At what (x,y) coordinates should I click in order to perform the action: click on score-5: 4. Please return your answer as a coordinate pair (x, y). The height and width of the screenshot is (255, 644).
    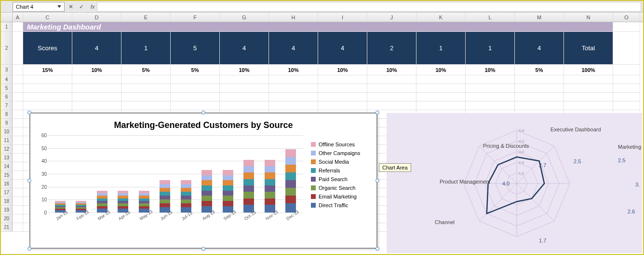
    Looking at the image, I should click on (294, 48).